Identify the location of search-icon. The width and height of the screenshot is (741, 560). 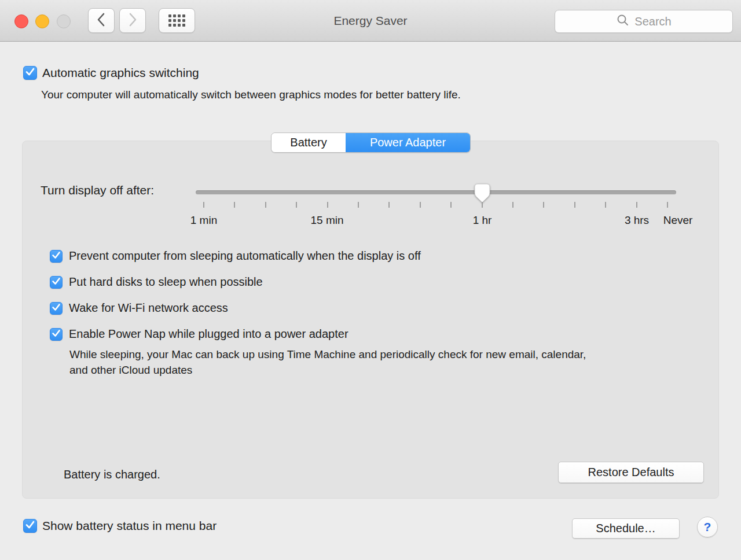
(623, 21).